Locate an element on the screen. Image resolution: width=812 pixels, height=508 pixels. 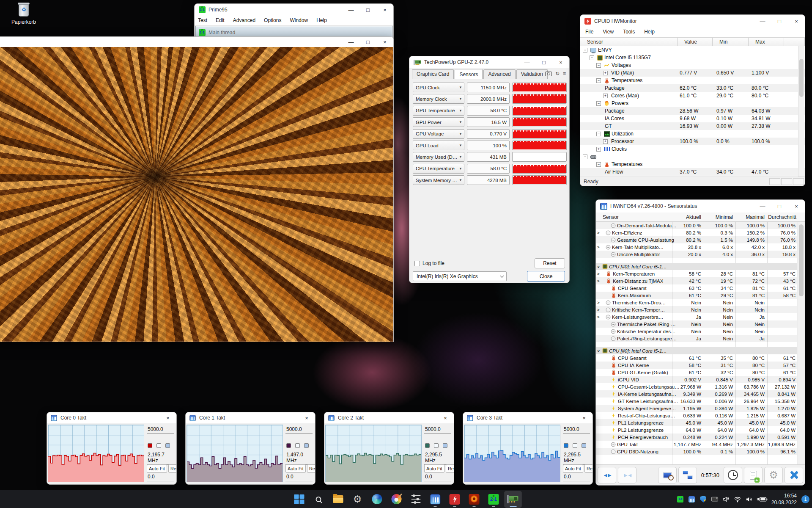
menu-item-window: Window is located at coordinates (299, 20).